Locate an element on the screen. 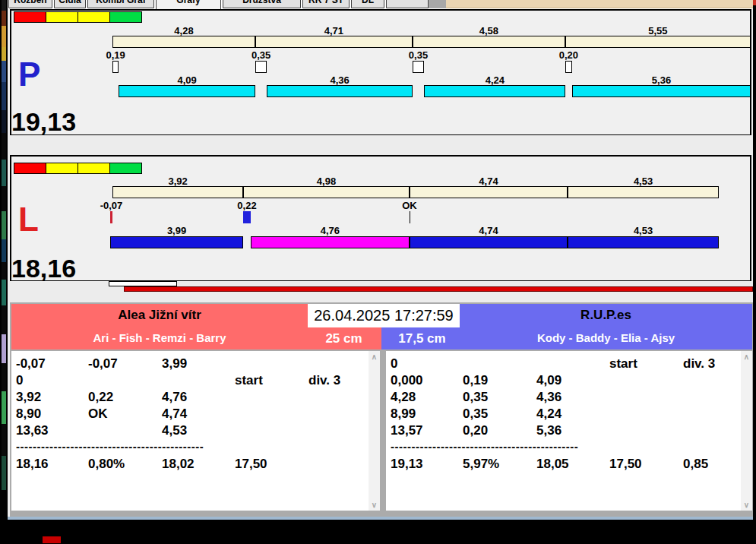 The image size is (756, 544). team-left-members: Ari - Fish - Remzi - Barry is located at coordinates (160, 337).